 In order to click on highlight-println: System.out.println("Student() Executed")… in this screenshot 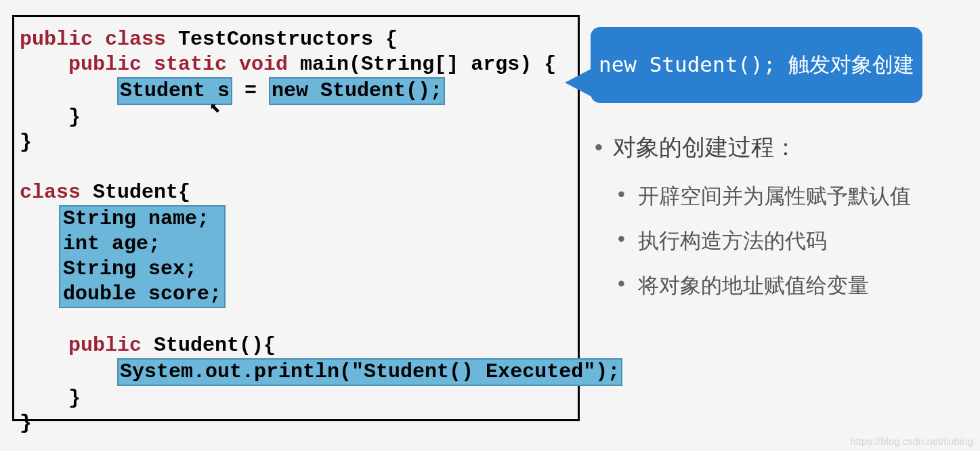, I will do `click(370, 372)`.